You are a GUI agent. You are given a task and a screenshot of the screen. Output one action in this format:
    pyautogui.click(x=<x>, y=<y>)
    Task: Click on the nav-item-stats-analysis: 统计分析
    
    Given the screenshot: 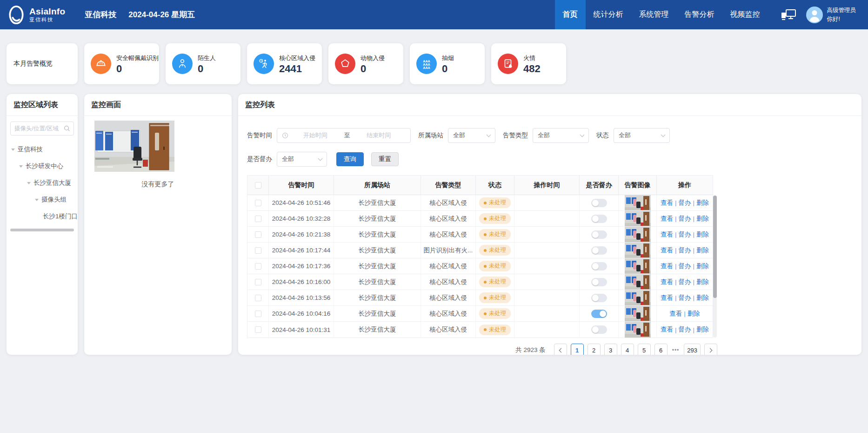 What is the action you would take?
    pyautogui.click(x=608, y=15)
    